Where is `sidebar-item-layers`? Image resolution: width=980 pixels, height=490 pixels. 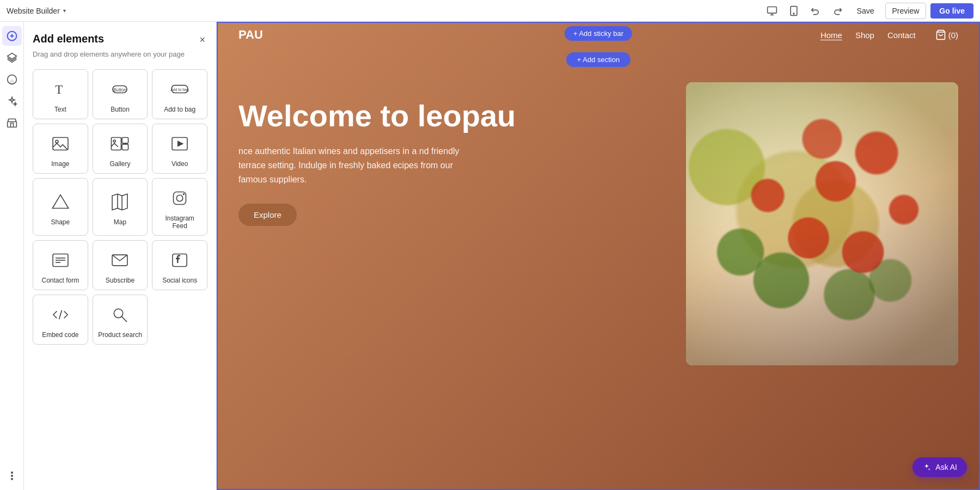
sidebar-item-layers is located at coordinates (12, 58).